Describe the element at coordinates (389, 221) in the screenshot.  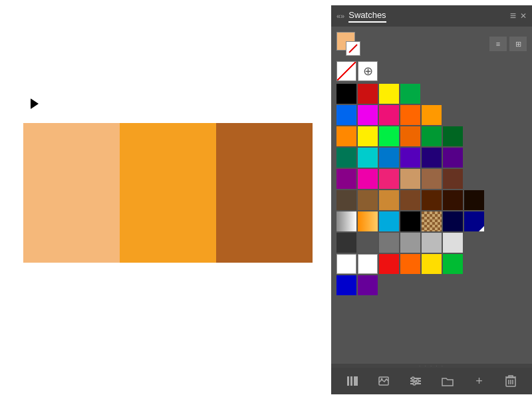
I see `swatch-cyan` at that location.